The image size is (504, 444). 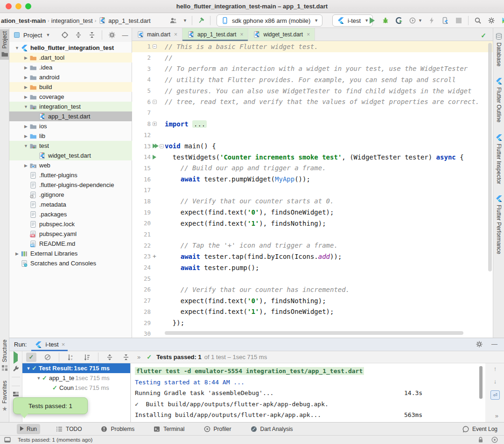 What do you see at coordinates (71, 77) in the screenshot?
I see `project-tree-item: ▶android` at bounding box center [71, 77].